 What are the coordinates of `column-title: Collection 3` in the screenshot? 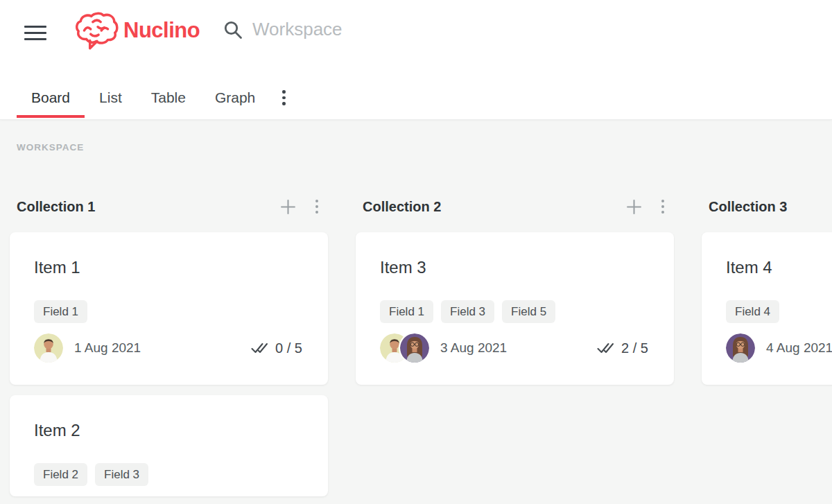 It's located at (770, 207).